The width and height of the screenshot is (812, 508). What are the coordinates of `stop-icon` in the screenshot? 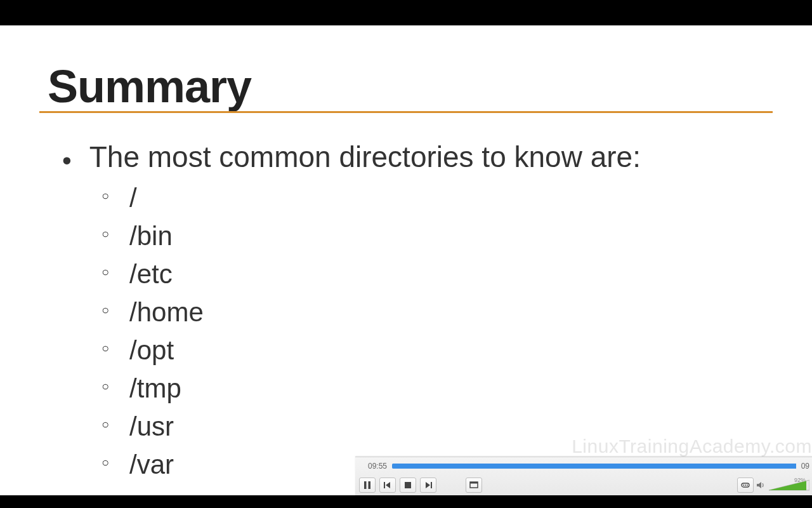 It's located at (408, 485).